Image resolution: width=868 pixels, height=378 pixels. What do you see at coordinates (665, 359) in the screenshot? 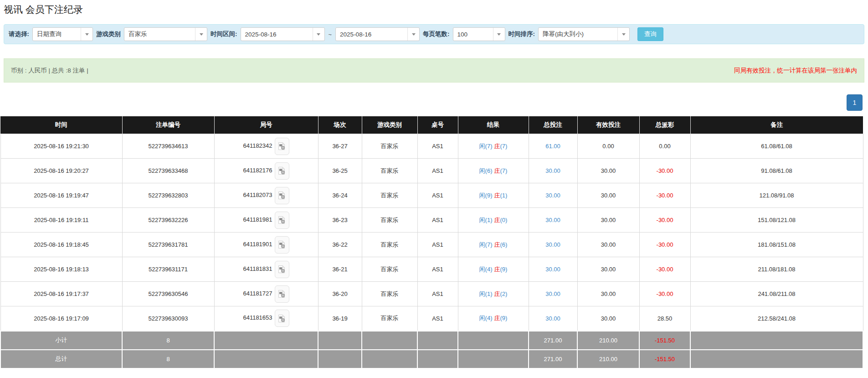
I see `grand-total-payout: -151.50` at bounding box center [665, 359].